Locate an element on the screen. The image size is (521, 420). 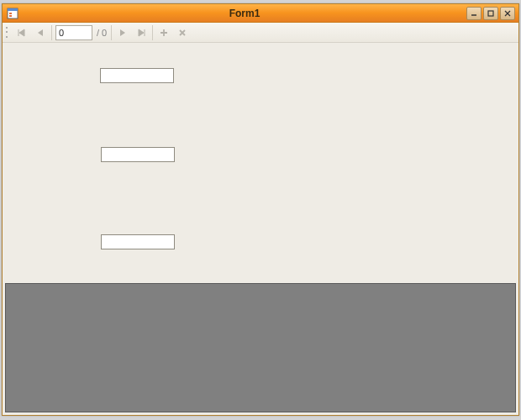
minimize-button is located at coordinates (474, 13).